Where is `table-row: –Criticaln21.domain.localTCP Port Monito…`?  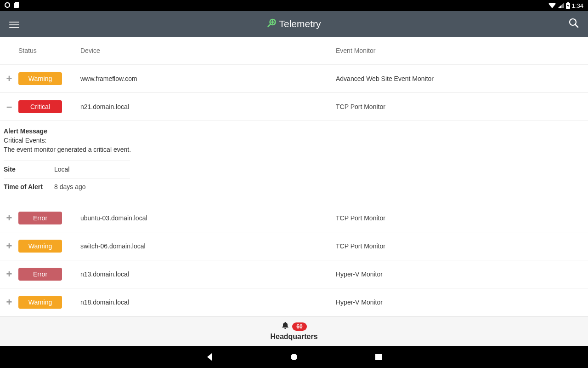 table-row: –Criticaln21.domain.localTCP Port Monito… is located at coordinates (294, 107).